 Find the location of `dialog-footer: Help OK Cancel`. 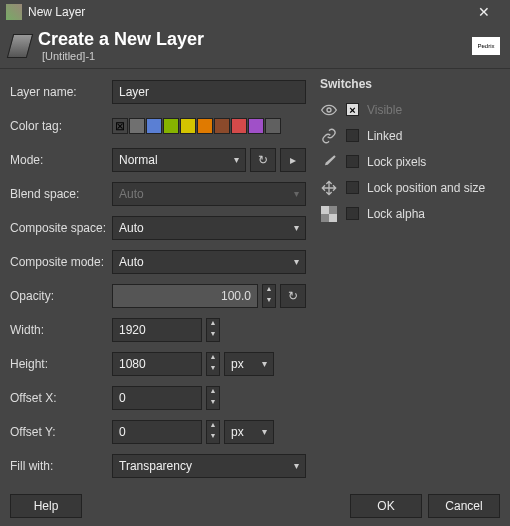

dialog-footer: Help OK Cancel is located at coordinates (255, 506).